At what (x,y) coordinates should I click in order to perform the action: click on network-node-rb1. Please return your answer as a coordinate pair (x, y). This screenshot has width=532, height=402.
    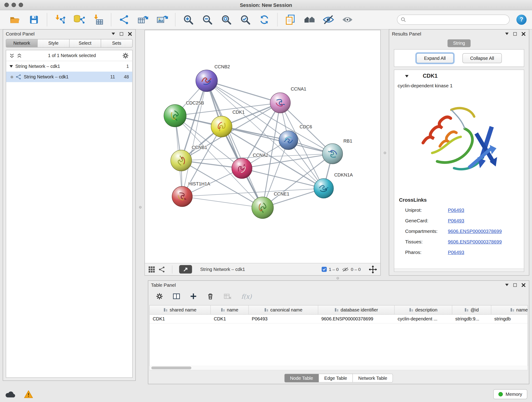
    Looking at the image, I should click on (332, 153).